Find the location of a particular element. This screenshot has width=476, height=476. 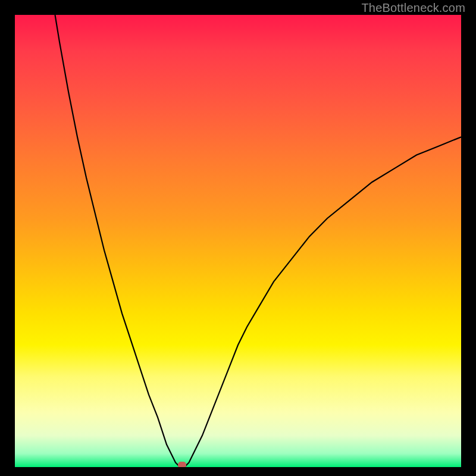

watermark-text: TheBottleneck.com is located at coordinates (413, 8).